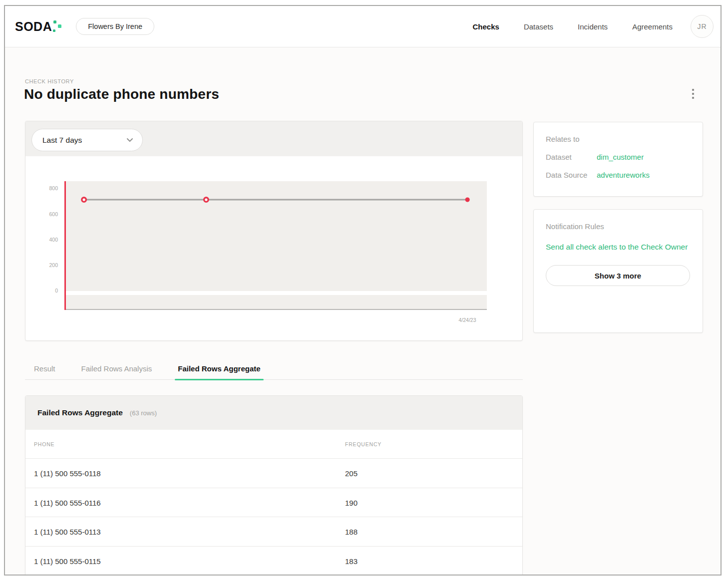 This screenshot has height=583, width=728. Describe the element at coordinates (274, 371) in the screenshot. I see `result-tabs: Result Failed Rows Analysis Failed Rows …` at that location.